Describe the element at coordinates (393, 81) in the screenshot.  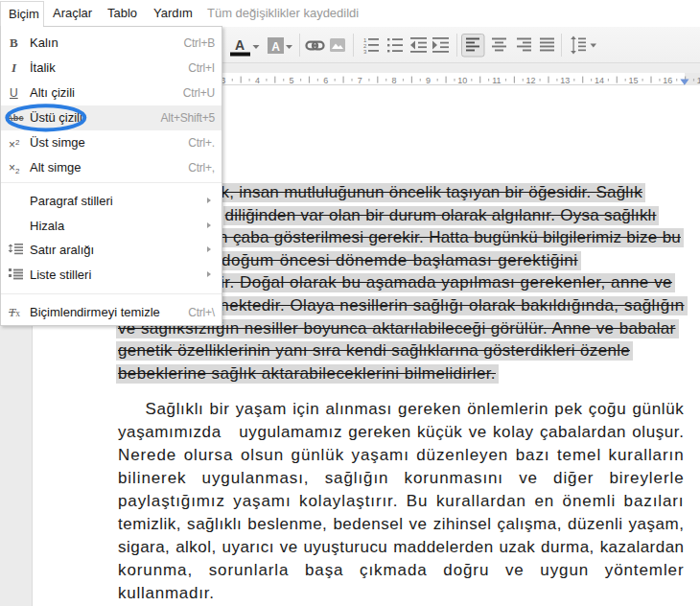
I see `svg-text: 8` at that location.